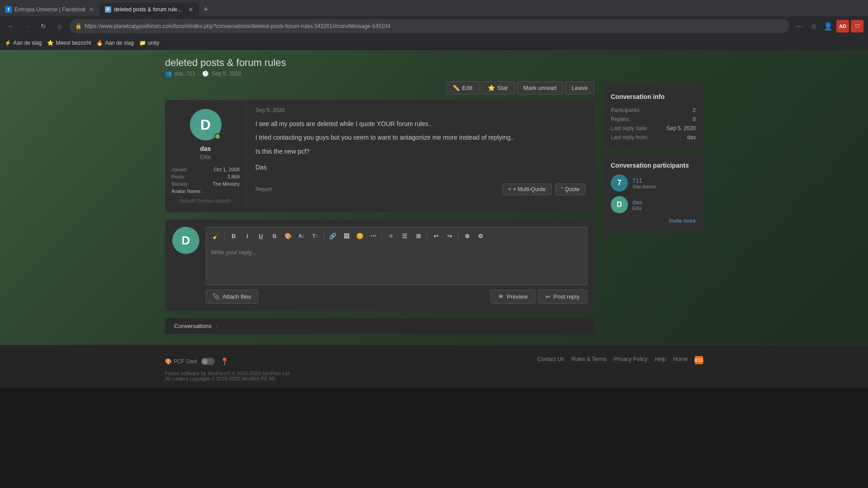 Image resolution: width=868 pixels, height=488 pixels. I want to click on multi-quote-label: + Multi-Quote, so click(529, 189).